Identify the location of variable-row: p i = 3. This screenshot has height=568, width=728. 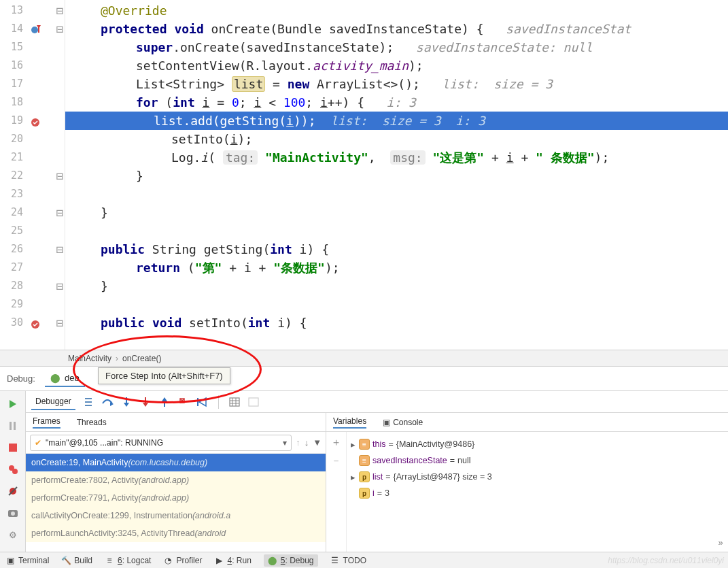
(530, 493).